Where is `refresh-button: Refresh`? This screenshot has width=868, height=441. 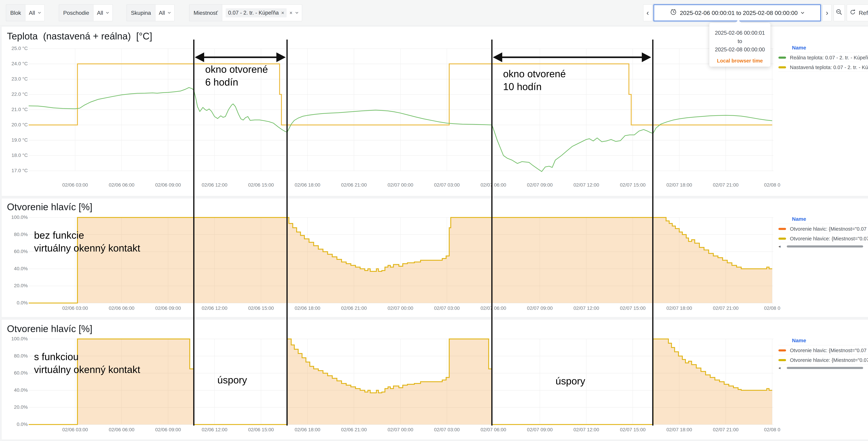
refresh-button: Refresh is located at coordinates (857, 13).